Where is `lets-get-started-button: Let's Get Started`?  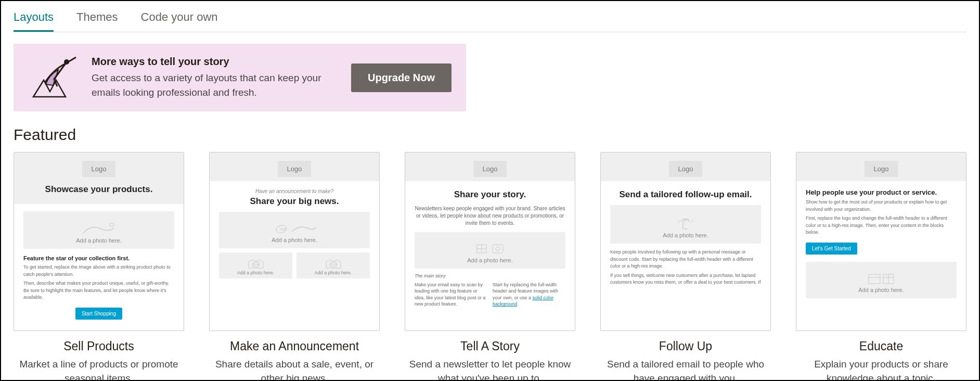 lets-get-started-button: Let's Get Started is located at coordinates (831, 249).